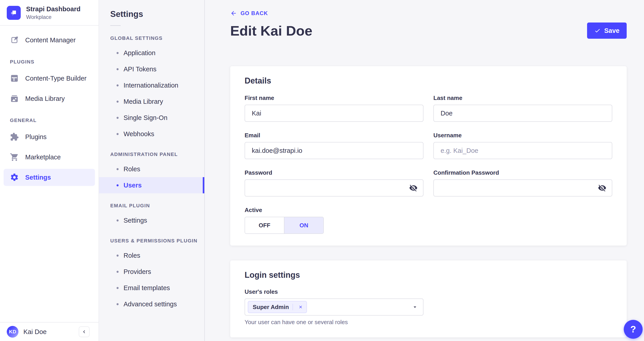 The width and height of the screenshot is (644, 341). Describe the element at coordinates (304, 226) in the screenshot. I see `active-toggle-on: ON` at that location.